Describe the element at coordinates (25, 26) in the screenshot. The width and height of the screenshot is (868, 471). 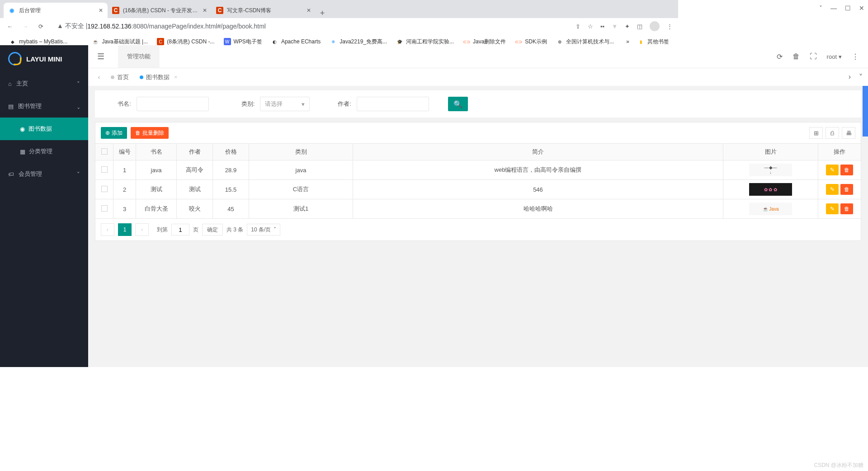
I see `forward-icon: →` at that location.